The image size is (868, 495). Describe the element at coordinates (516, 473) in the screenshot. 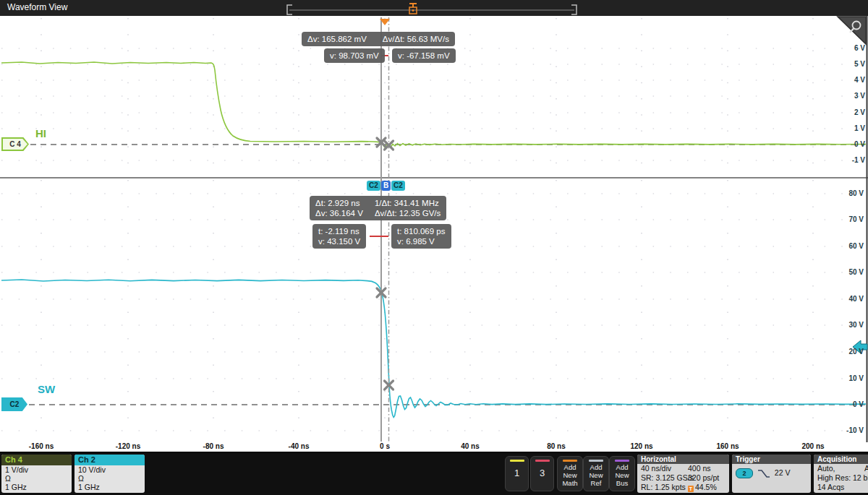

I see `button-1-label: 1` at that location.